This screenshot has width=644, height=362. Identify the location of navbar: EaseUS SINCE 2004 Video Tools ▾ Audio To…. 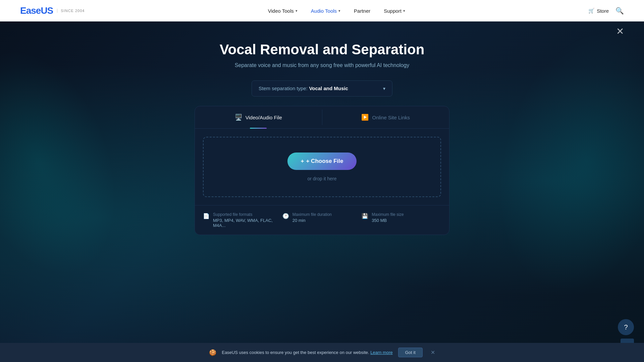
(322, 11).